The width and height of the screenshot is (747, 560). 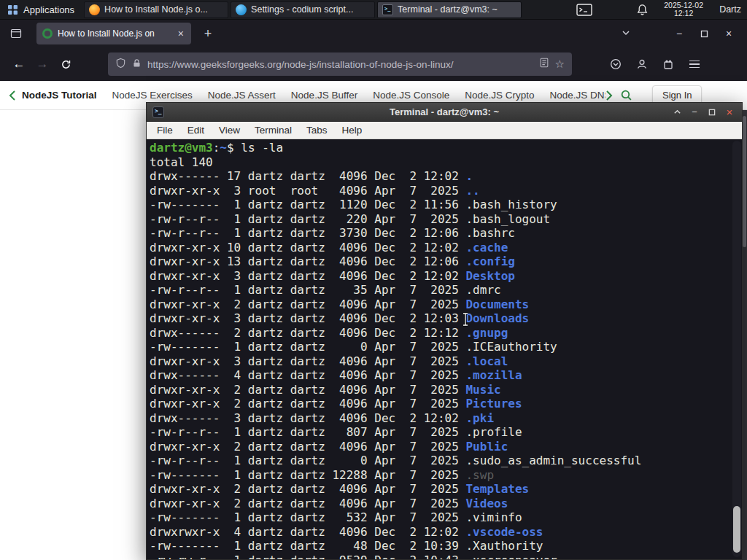 I want to click on page-scrollbar, so click(x=744, y=335).